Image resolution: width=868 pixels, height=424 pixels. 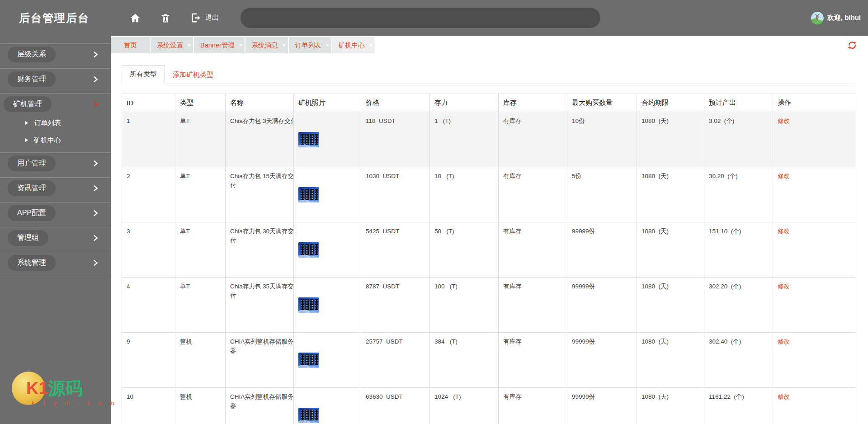 I want to click on column-header: 库存, so click(x=533, y=103).